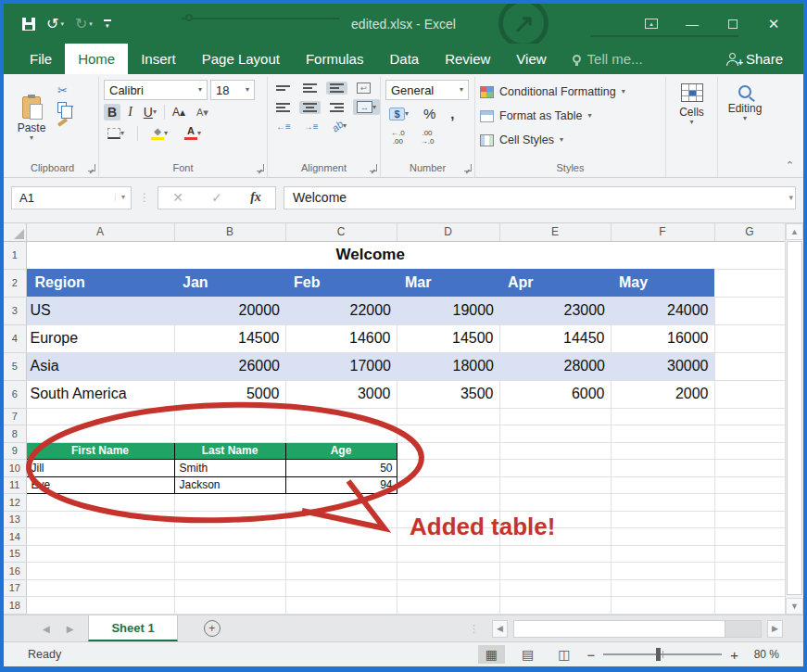  I want to click on paste-button: Paste ▾, so click(32, 119).